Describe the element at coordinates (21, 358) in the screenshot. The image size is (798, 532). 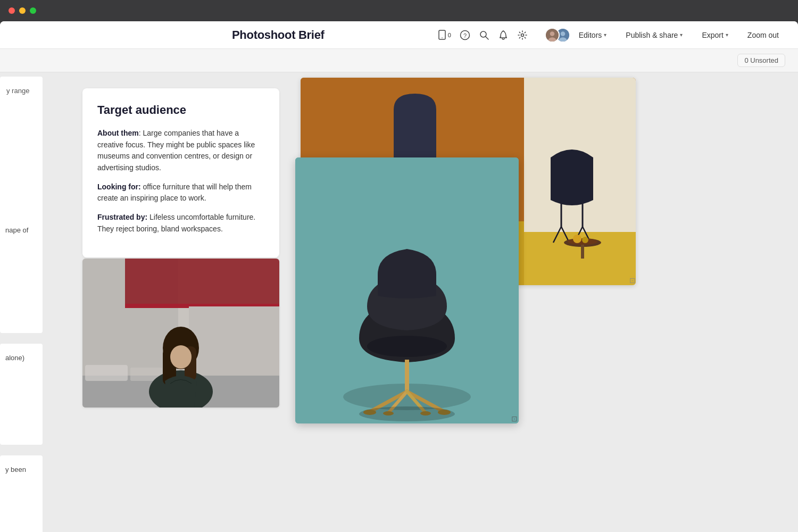
I see `sidebar-text-alone: alone)` at that location.